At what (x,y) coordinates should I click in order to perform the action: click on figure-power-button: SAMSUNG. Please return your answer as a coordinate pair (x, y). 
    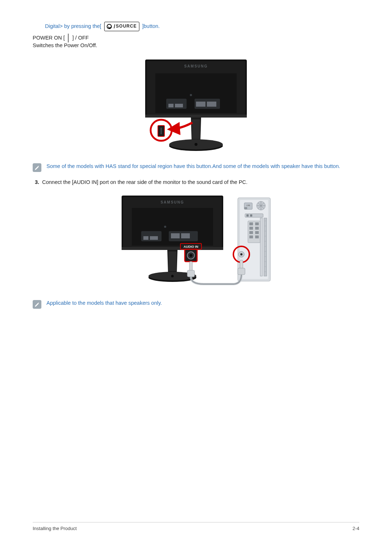
    Looking at the image, I should click on (196, 105).